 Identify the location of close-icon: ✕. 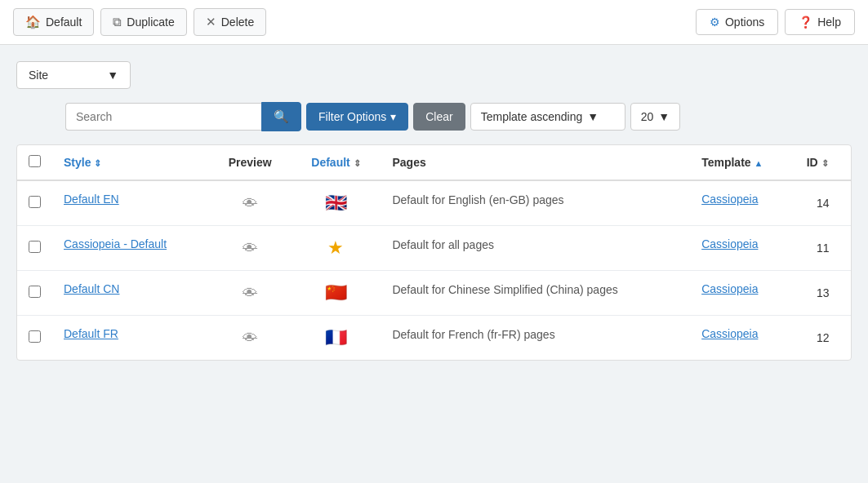
(211, 22).